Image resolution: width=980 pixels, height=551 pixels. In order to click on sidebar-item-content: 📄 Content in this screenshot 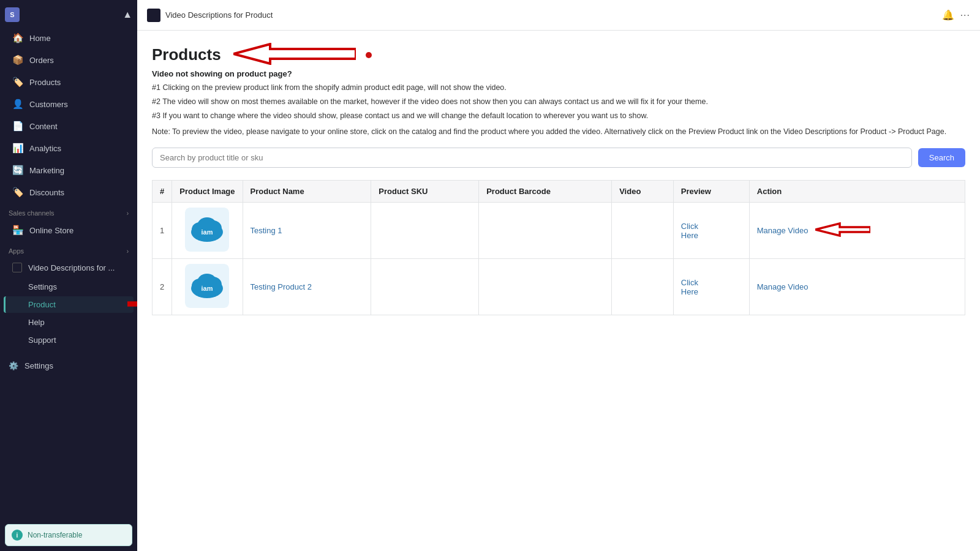, I will do `click(69, 126)`.